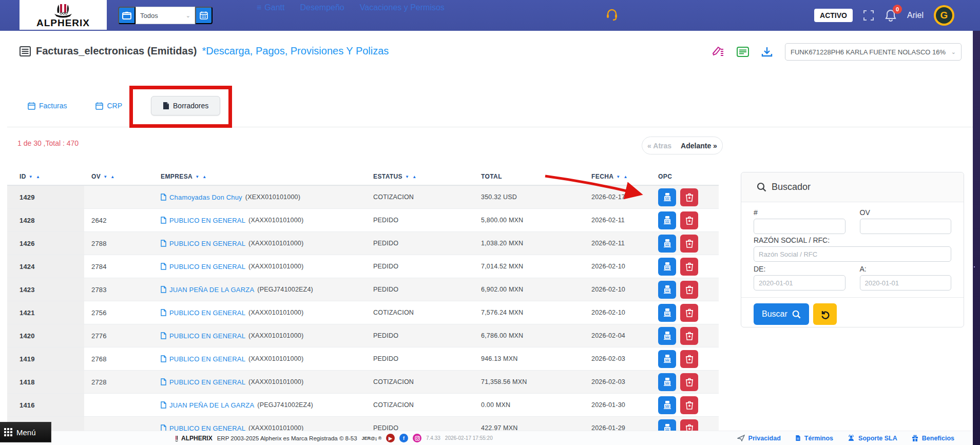 This screenshot has width=980, height=445. Describe the element at coordinates (800, 226) in the screenshot. I see `num-input` at that location.